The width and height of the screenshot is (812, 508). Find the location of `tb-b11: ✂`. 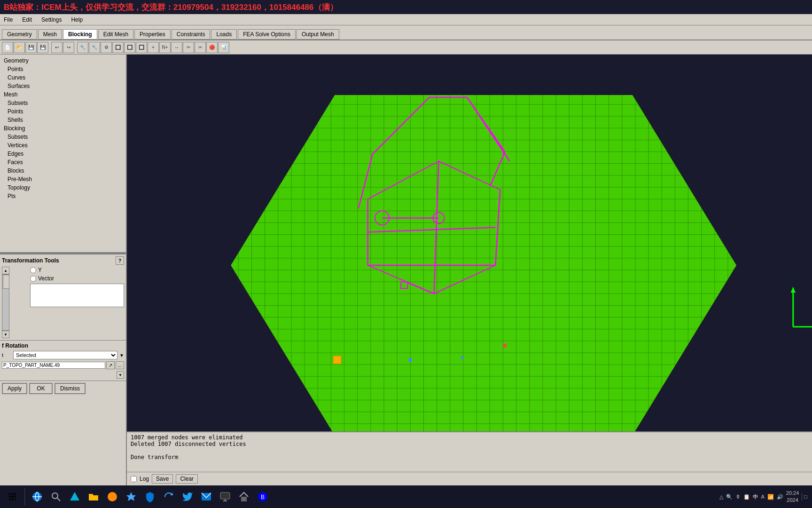

tb-b11: ✂ is located at coordinates (200, 48).